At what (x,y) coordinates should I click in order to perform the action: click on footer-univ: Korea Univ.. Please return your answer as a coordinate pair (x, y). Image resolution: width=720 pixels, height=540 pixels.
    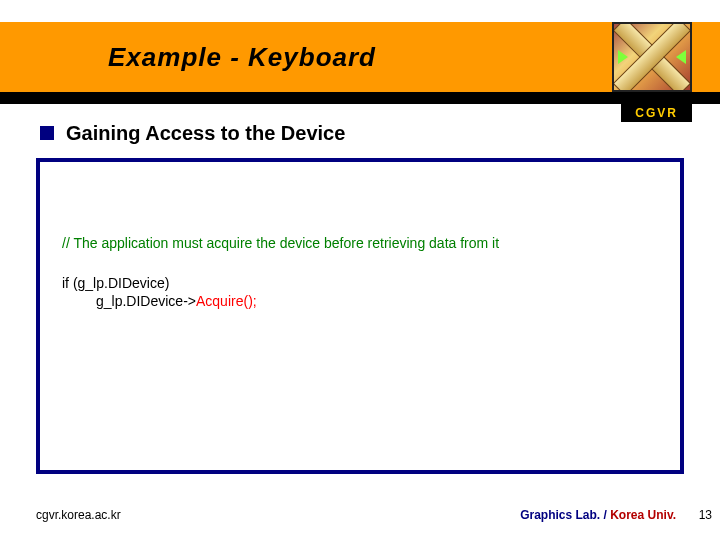
    Looking at the image, I should click on (643, 515).